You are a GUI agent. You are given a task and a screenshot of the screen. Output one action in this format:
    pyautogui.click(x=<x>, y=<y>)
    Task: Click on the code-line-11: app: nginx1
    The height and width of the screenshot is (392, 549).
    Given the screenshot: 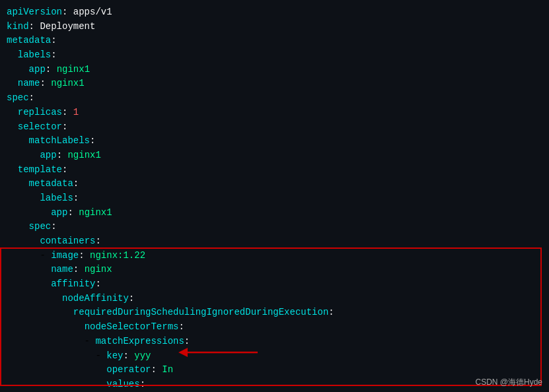 What is the action you would take?
    pyautogui.click(x=275, y=156)
    